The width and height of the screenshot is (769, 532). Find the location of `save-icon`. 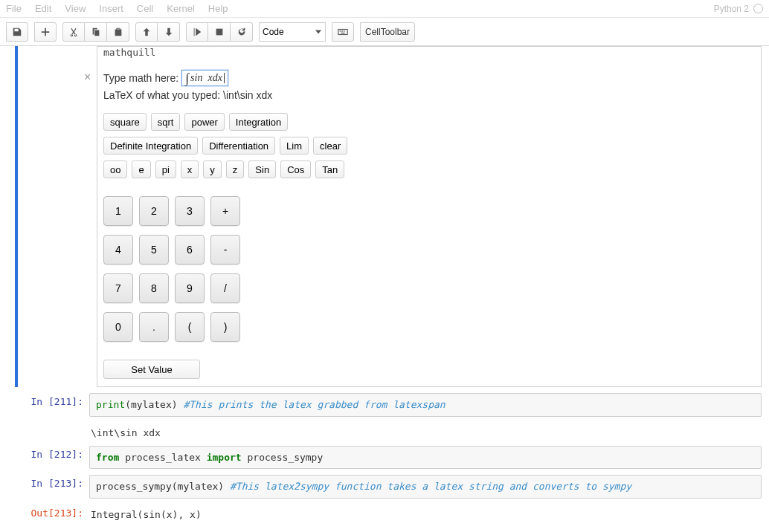

save-icon is located at coordinates (17, 32).